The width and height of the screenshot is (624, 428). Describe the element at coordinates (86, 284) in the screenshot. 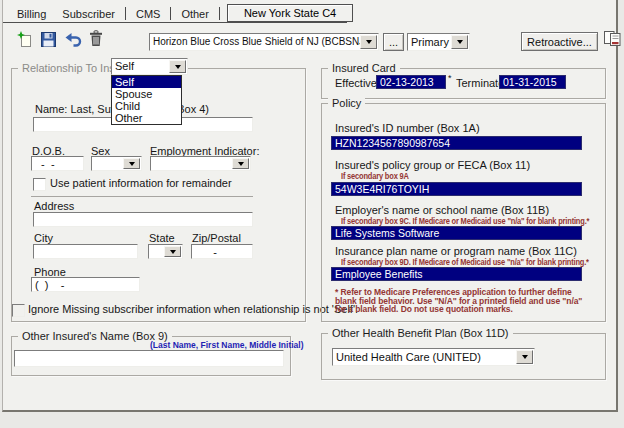

I see `phone-input: ( ) -` at that location.